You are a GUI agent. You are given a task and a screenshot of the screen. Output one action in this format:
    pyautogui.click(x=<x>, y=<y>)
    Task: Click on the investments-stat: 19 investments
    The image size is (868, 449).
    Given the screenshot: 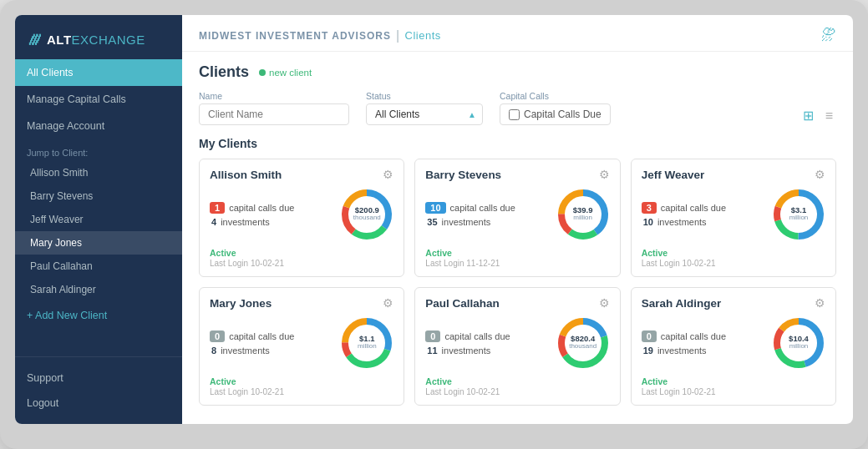 What is the action you would take?
    pyautogui.click(x=683, y=351)
    